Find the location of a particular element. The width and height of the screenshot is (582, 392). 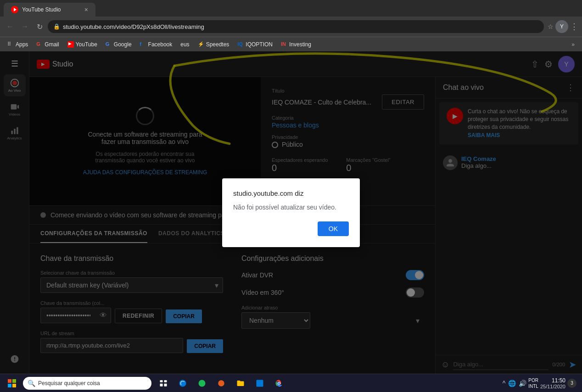

taskbar-time-text: 11:50 is located at coordinates (553, 381).